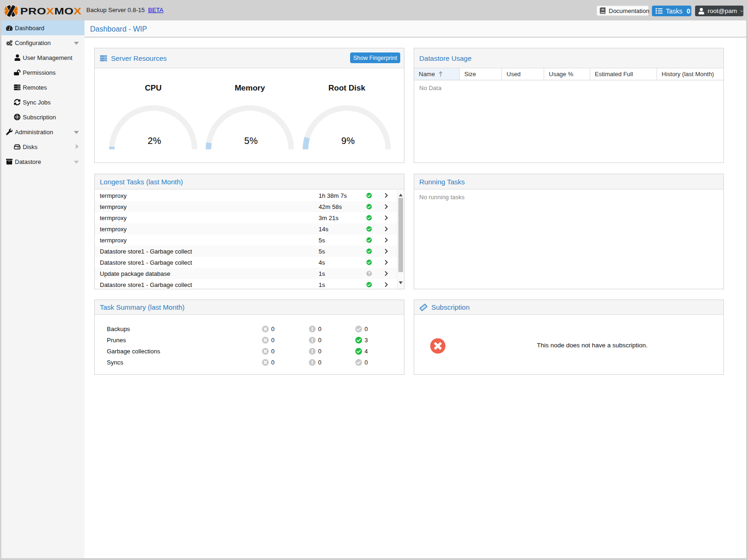 The width and height of the screenshot is (748, 560). I want to click on svg-text: Memory, so click(250, 88).